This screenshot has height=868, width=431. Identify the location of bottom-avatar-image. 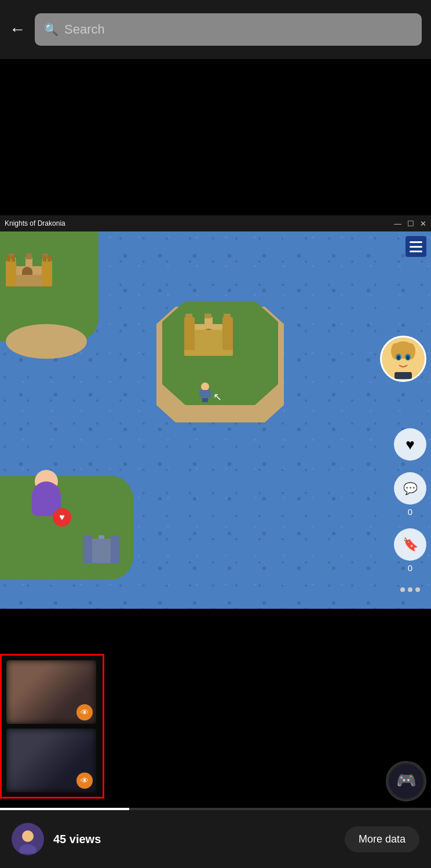
(28, 839).